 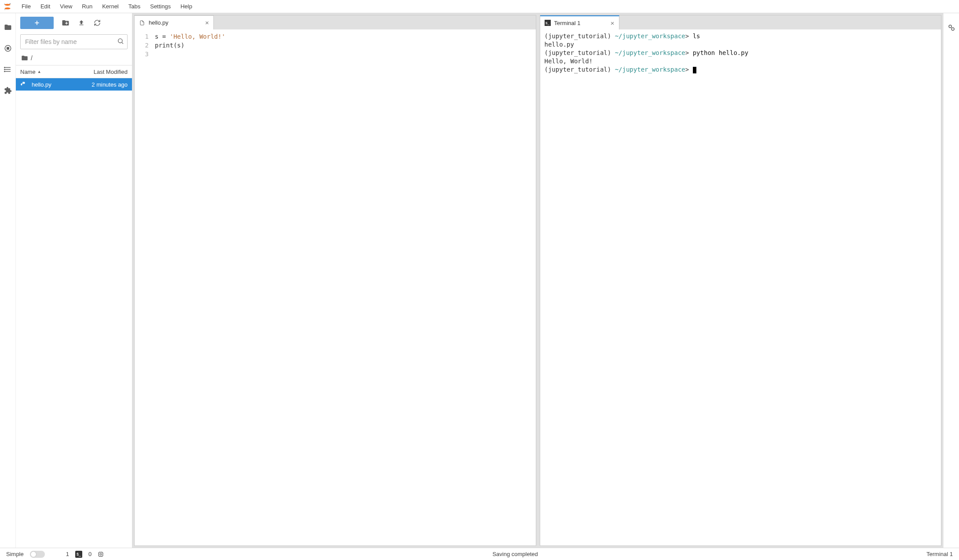 I want to click on column-name-header: Name ▲, so click(x=50, y=72).